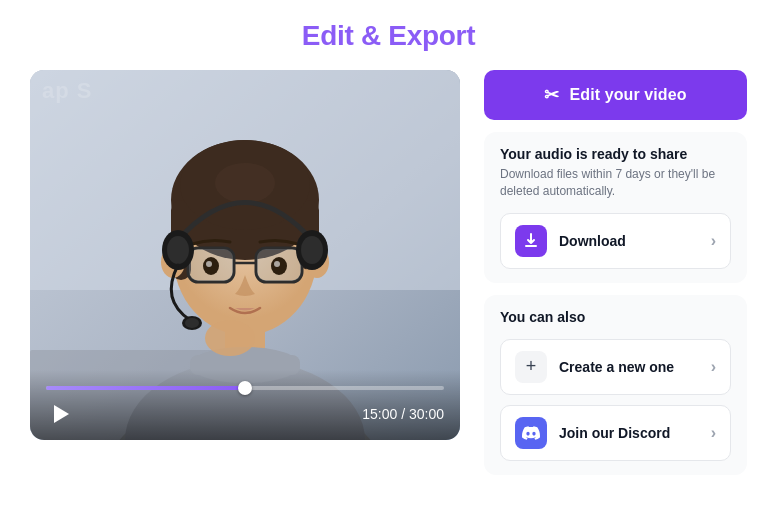  Describe the element at coordinates (62, 414) in the screenshot. I see `play-icon` at that location.